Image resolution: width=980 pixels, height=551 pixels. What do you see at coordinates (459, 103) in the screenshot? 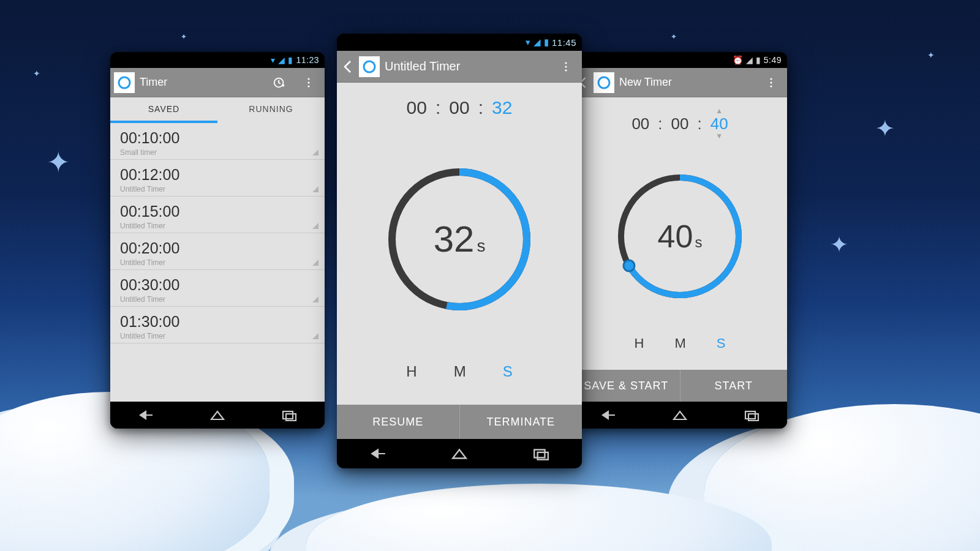
I see `time-digits: 00 : 00 : 32` at bounding box center [459, 103].